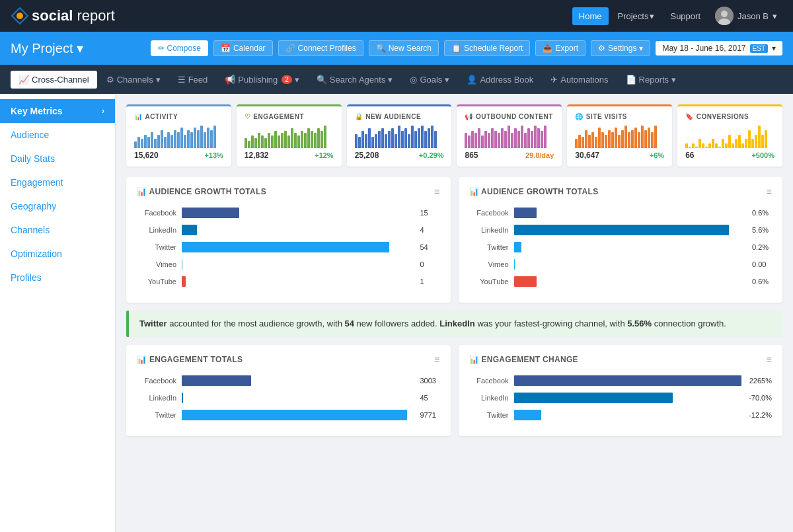  I want to click on chart-menu-icon: ≡, so click(437, 192).